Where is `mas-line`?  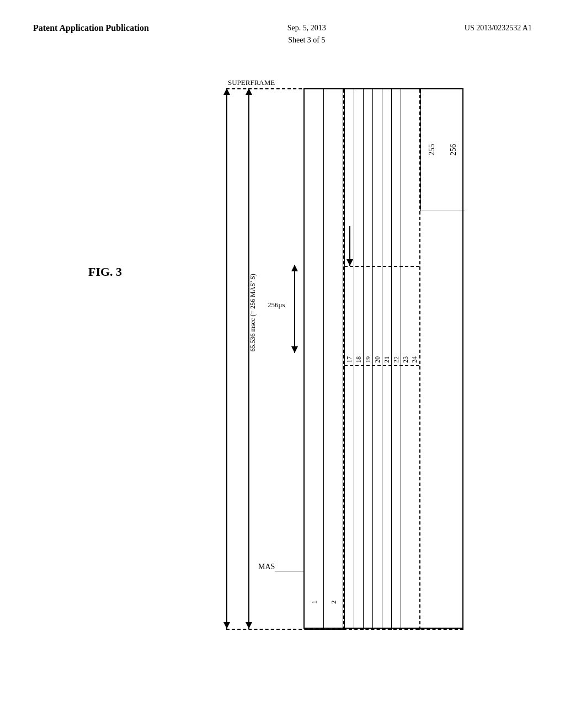 mas-line is located at coordinates (290, 571).